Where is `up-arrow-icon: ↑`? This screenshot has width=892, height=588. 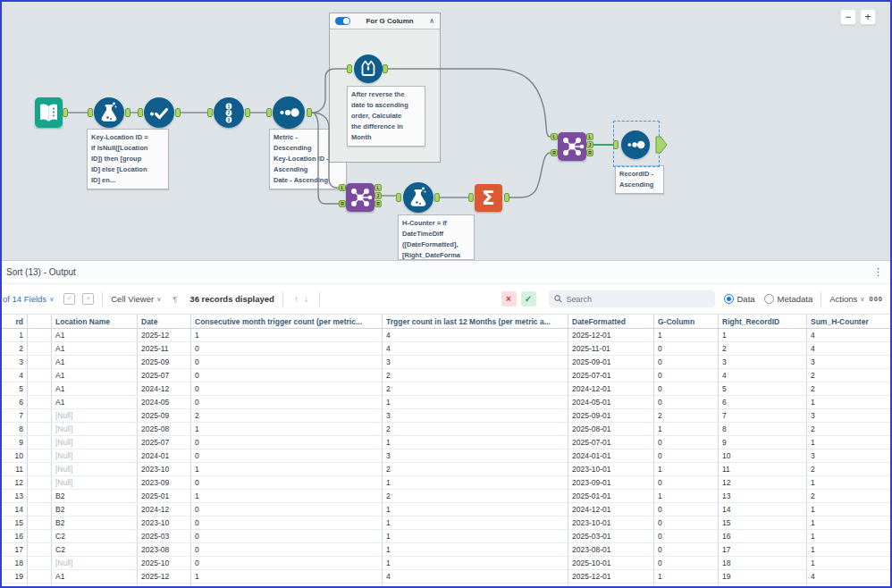 up-arrow-icon: ↑ is located at coordinates (297, 298).